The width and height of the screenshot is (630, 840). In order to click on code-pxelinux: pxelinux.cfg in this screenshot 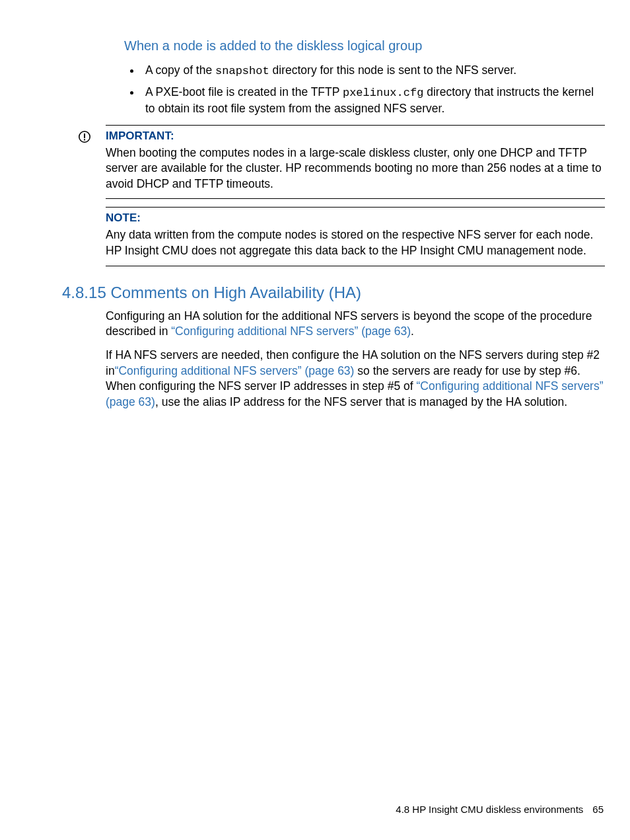, I will do `click(383, 93)`.